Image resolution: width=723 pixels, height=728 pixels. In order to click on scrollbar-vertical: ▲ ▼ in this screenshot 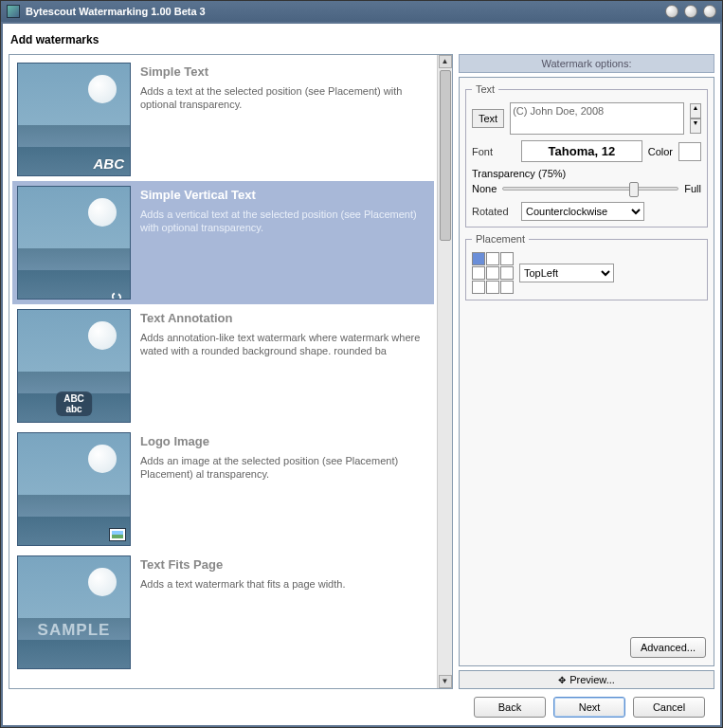, I will do `click(444, 372)`.